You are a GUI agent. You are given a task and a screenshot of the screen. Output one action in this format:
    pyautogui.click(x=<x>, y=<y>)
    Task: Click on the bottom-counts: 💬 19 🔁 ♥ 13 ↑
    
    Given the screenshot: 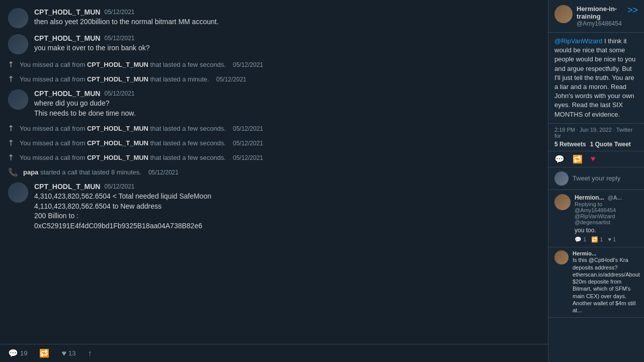 What is the action you would take?
    pyautogui.click(x=50, y=353)
    